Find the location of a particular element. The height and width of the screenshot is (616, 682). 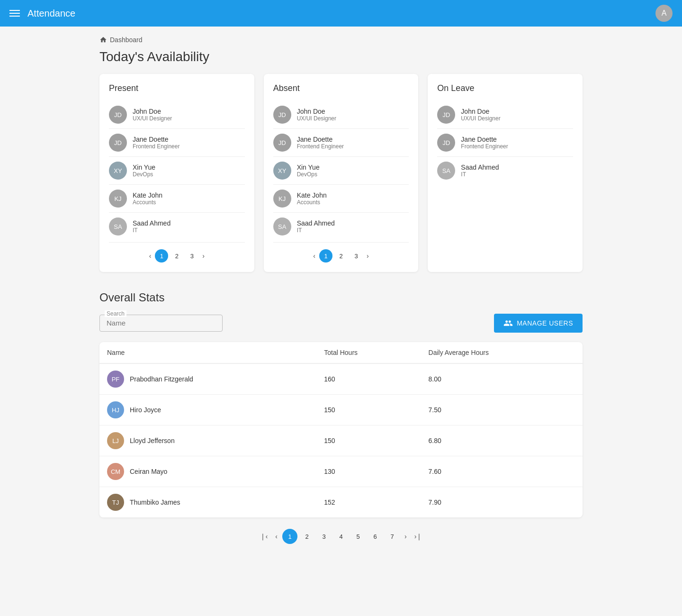

user-cell: CM Ceiran Mayo is located at coordinates (208, 471).